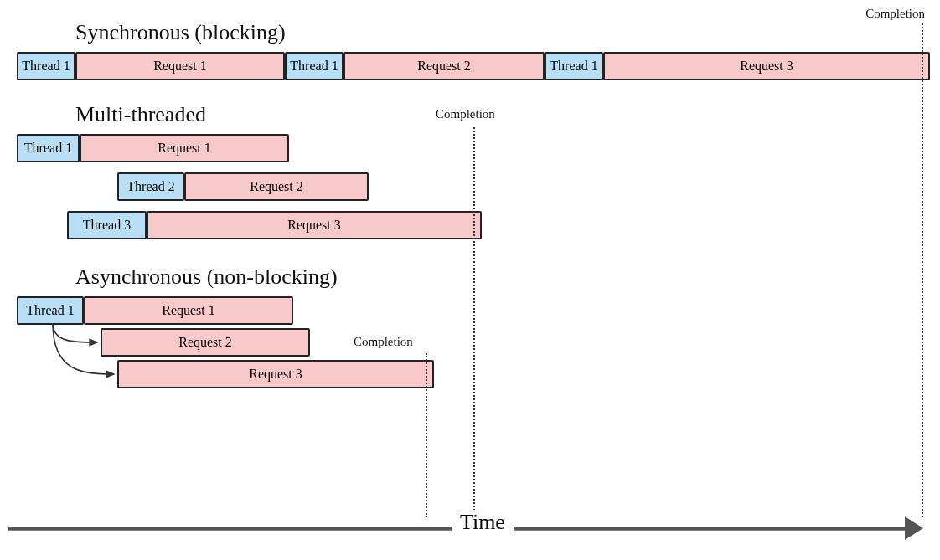  Describe the element at coordinates (107, 225) in the screenshot. I see `thread-block: Thread 3` at that location.